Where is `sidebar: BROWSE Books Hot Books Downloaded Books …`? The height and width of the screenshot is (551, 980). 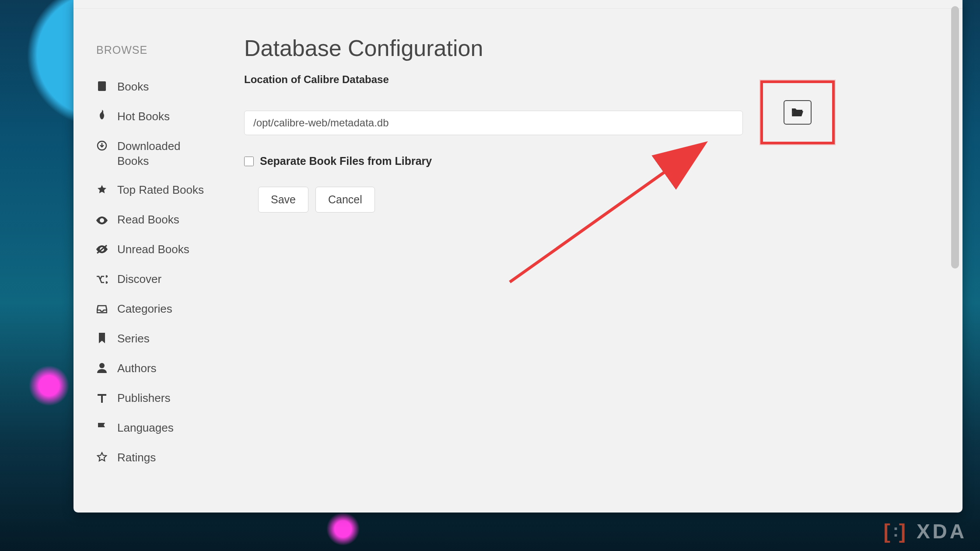 sidebar: BROWSE Books Hot Books Downloaded Books … is located at coordinates (146, 261).